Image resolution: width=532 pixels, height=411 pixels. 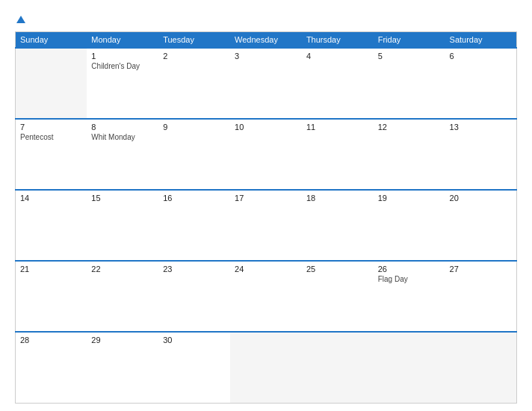 I want to click on day-number: 25, so click(x=338, y=269).